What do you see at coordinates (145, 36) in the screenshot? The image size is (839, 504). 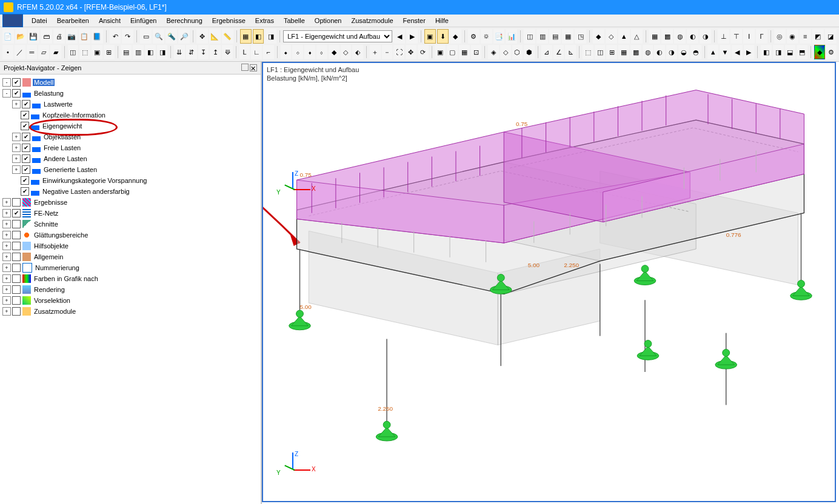 I see `select-icon: ▭` at bounding box center [145, 36].